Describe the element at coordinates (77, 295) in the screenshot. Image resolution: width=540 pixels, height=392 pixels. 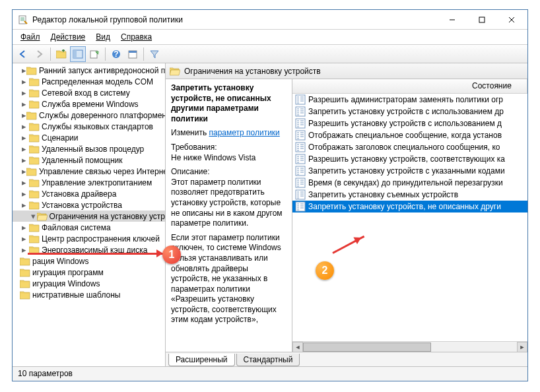
I see `tree-item-label: нистративные шаблоны` at that location.